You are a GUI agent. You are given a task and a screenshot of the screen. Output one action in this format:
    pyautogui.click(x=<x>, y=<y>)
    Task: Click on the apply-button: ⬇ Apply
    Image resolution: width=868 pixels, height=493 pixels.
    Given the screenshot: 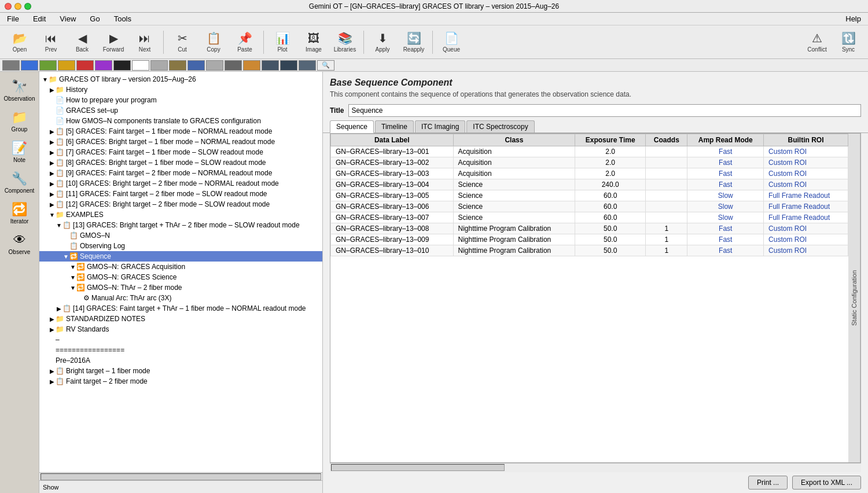 What is the action you would take?
    pyautogui.click(x=382, y=42)
    